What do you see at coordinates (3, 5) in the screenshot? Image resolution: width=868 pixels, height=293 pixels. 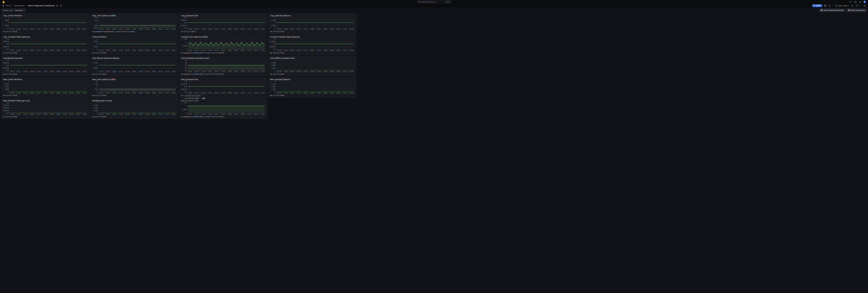 I see `menu-toggle-button` at bounding box center [3, 5].